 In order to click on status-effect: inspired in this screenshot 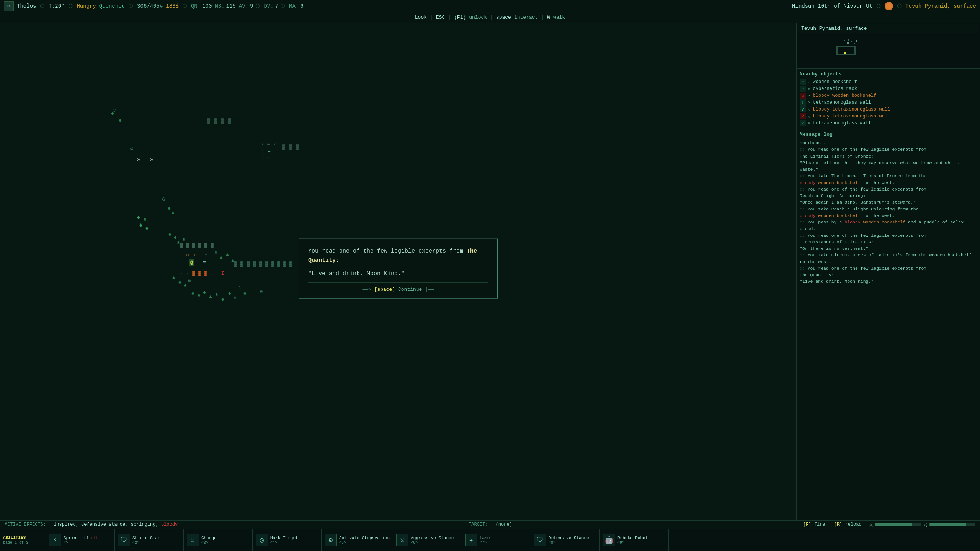, I will do `click(65, 525)`.